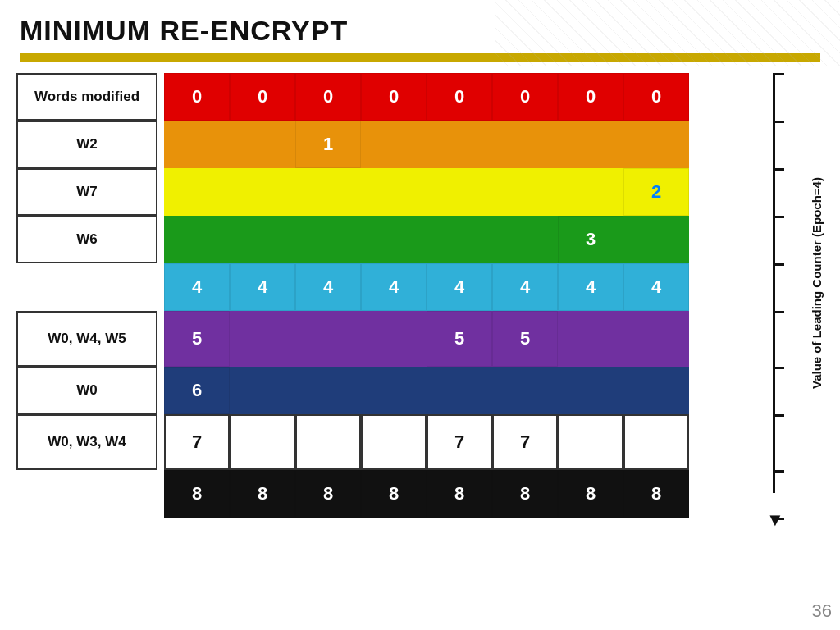 The image size is (840, 630). What do you see at coordinates (328, 494) in the screenshot?
I see `cell-r8-c2: 8` at bounding box center [328, 494].